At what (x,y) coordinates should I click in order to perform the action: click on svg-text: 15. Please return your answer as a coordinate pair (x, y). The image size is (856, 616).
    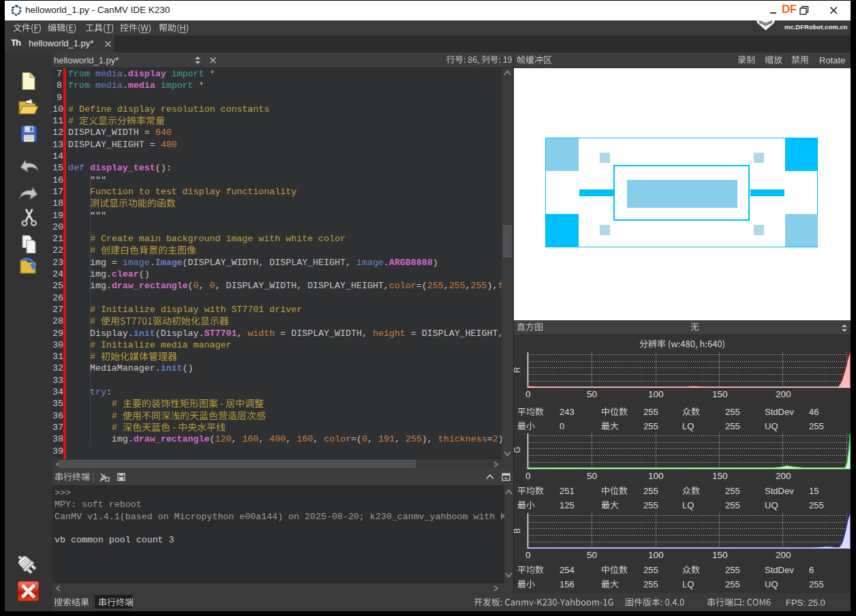
    Looking at the image, I should click on (814, 491).